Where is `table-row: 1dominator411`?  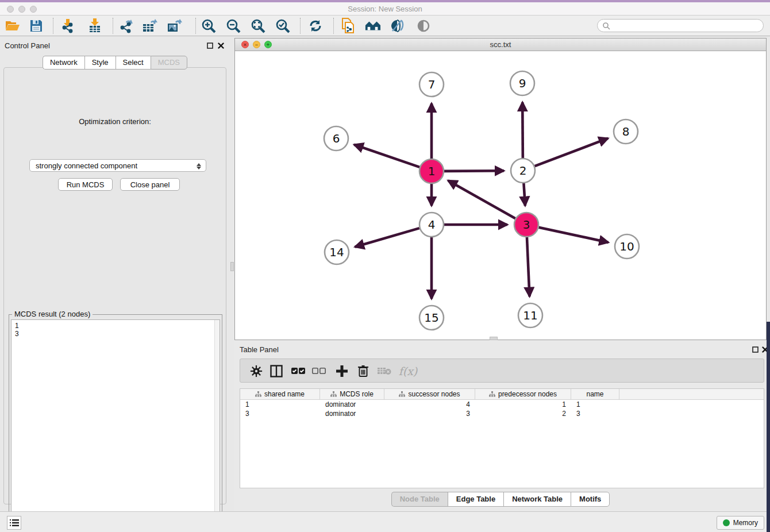 table-row: 1dominator411 is located at coordinates (502, 404).